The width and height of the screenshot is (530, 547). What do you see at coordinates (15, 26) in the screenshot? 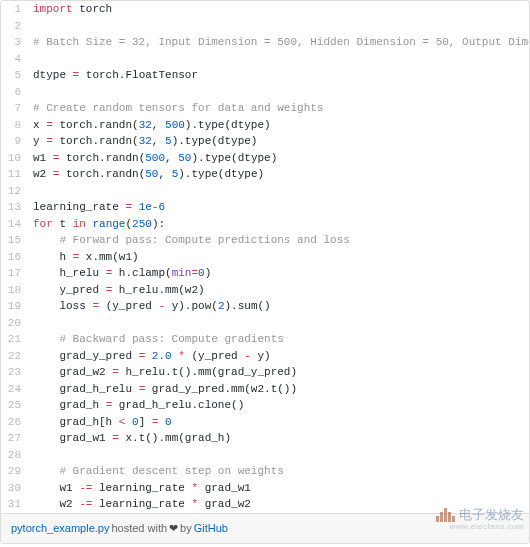
I see `line-number: 2` at bounding box center [15, 26].